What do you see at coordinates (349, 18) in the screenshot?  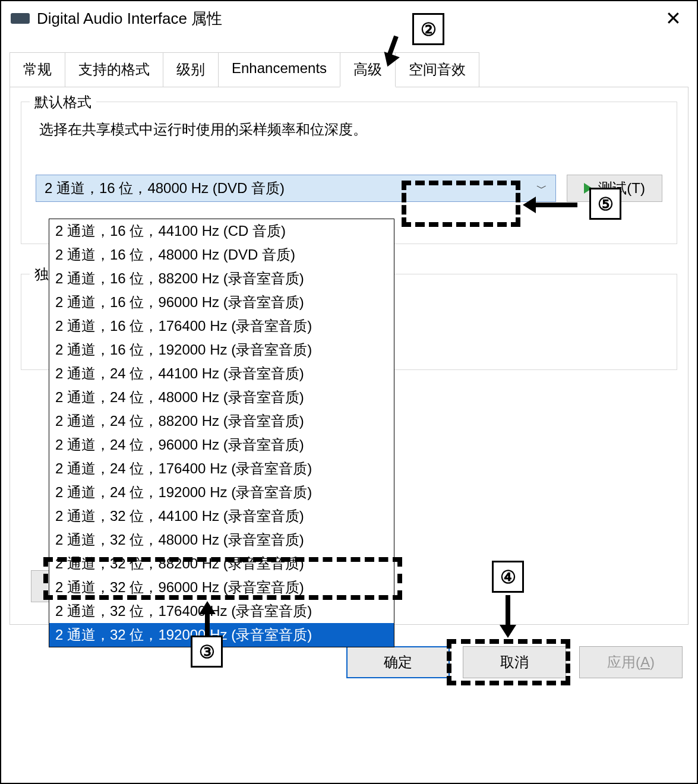 I see `titlebar: Digital Audio Interface 属性 ✕` at bounding box center [349, 18].